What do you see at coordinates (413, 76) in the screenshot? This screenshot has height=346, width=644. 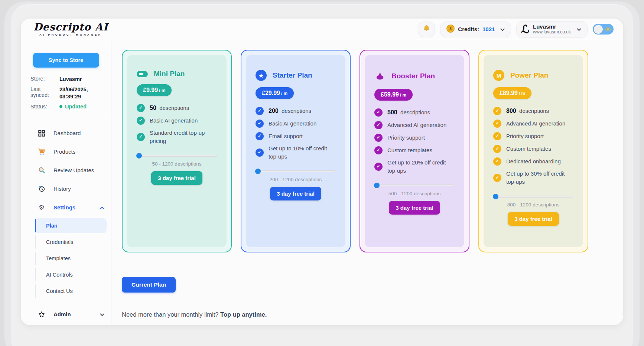 I see `plan-title: Booster Plan` at bounding box center [413, 76].